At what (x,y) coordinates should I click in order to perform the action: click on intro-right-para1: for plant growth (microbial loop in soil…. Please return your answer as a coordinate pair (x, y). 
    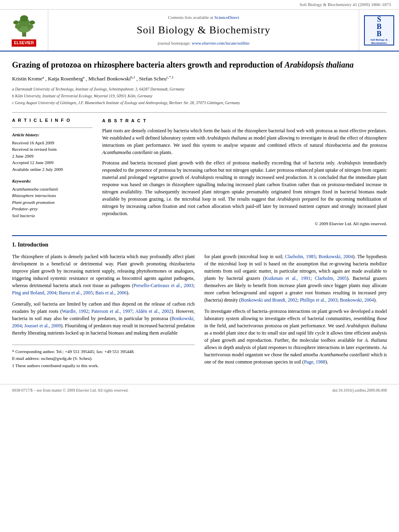
    Looking at the image, I should click on (296, 278).